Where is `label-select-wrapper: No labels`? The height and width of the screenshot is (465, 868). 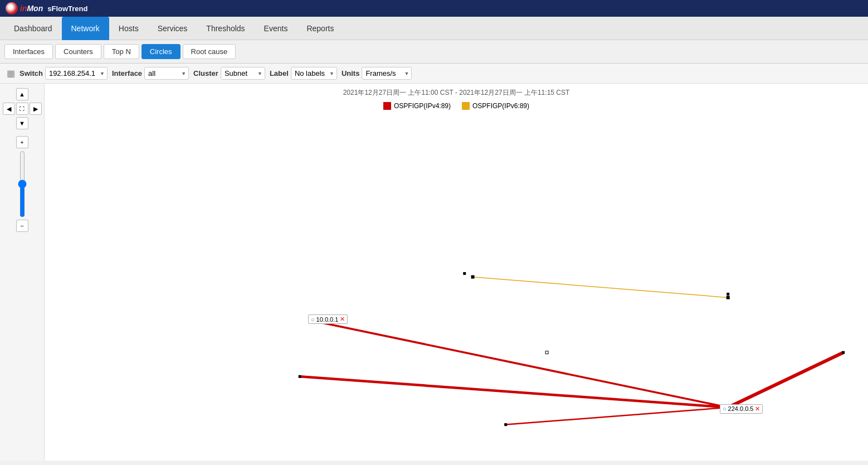
label-select-wrapper: No labels is located at coordinates (314, 74).